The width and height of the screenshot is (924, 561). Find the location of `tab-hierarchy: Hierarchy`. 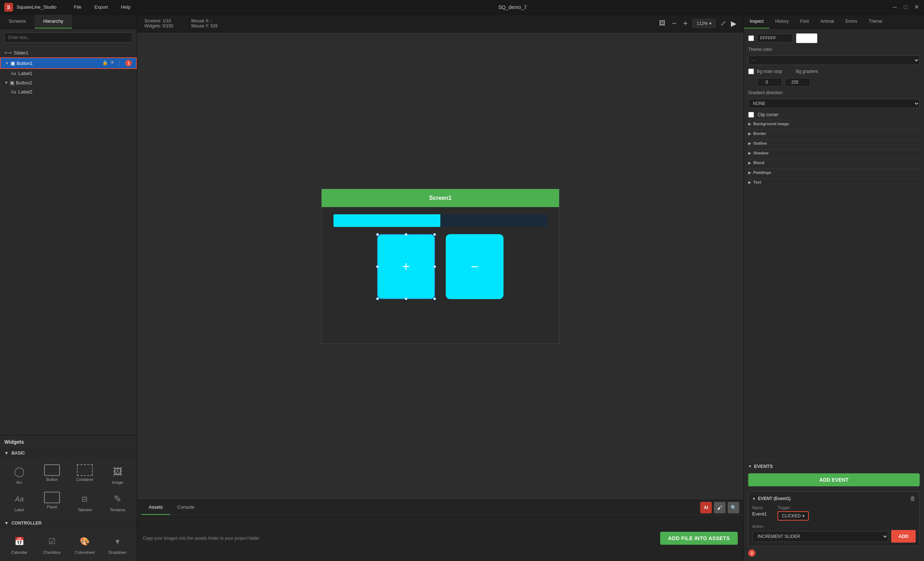

tab-hierarchy: Hierarchy is located at coordinates (53, 22).